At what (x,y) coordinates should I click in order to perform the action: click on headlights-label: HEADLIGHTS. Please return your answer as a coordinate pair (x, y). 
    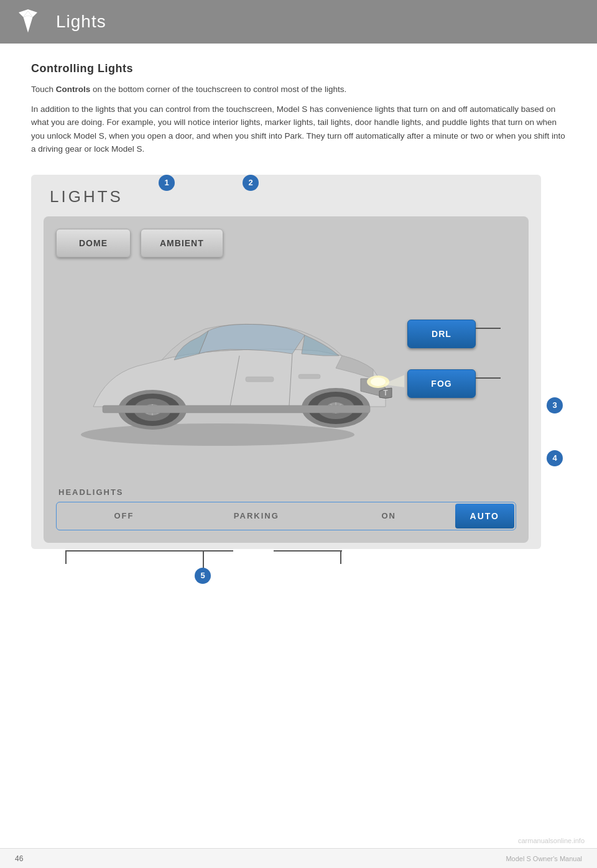
    Looking at the image, I should click on (286, 492).